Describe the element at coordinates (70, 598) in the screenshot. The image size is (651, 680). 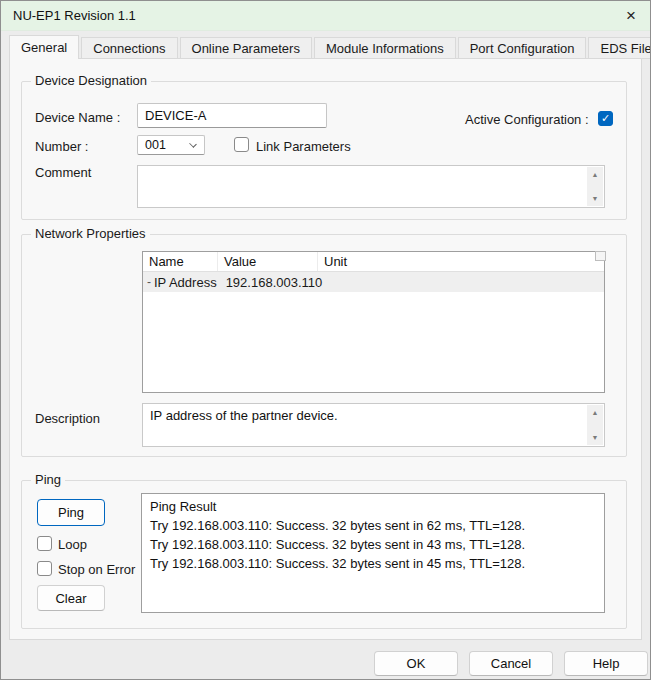
I see `clear-button-label: Clear` at that location.